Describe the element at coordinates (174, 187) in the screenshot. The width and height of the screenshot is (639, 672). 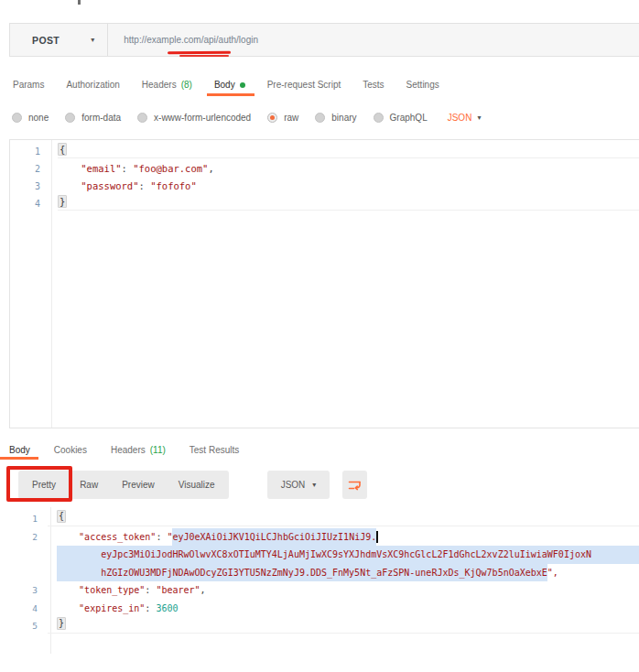
I see `code-token: "fofofo"` at that location.